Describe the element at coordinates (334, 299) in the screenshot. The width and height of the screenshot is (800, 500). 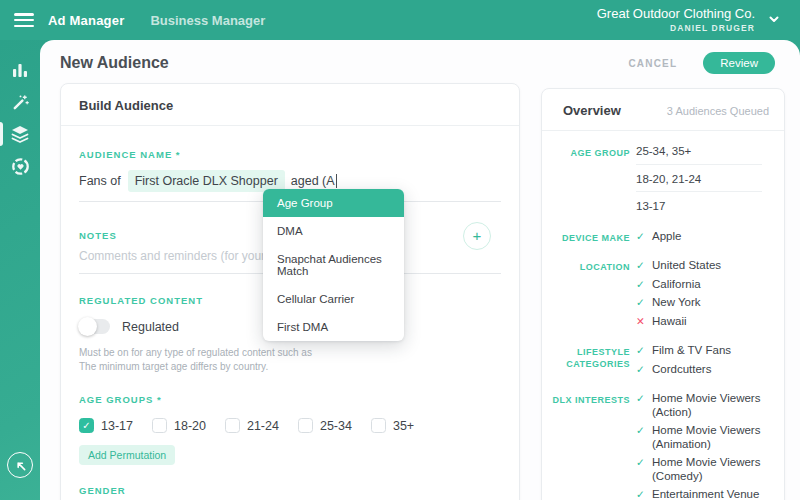
I see `dropdown-item: Cellular Carrier` at that location.